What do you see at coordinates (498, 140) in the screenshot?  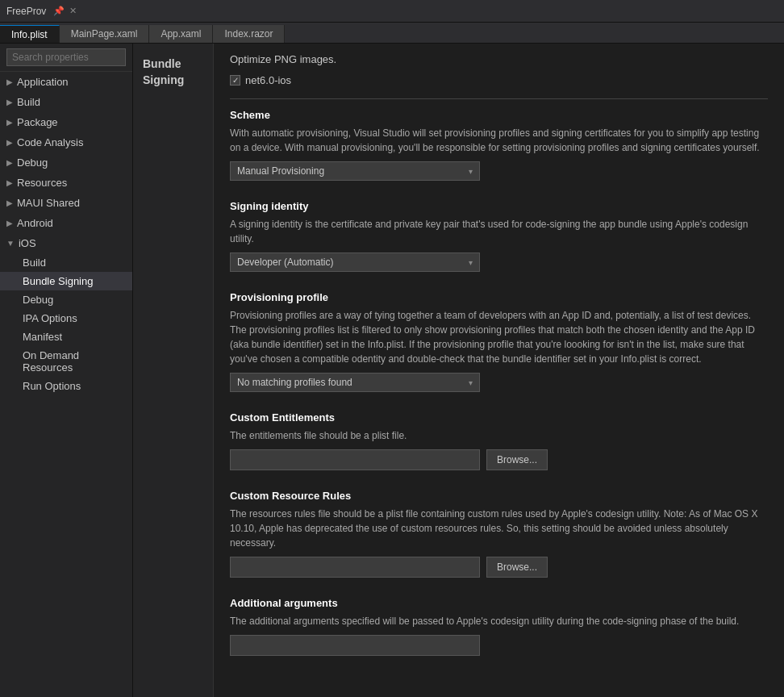 I see `scheme-description: With automatic provisioning, Visual Stud…` at bounding box center [498, 140].